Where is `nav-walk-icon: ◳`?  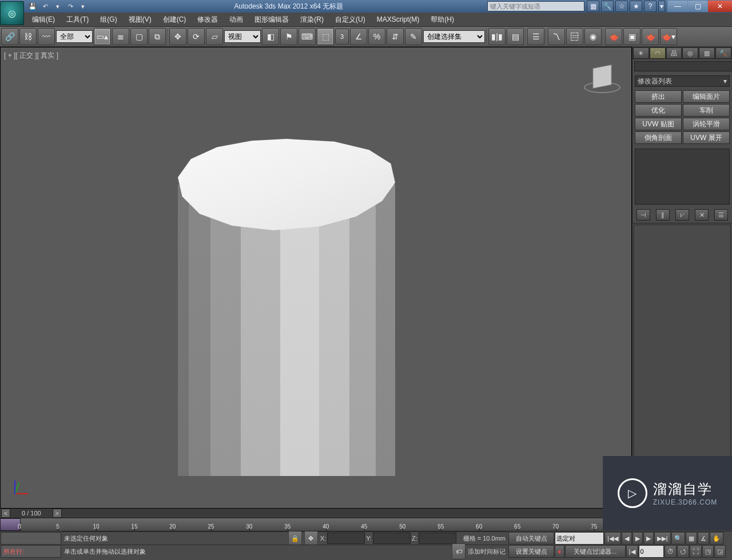
nav-walk-icon: ◳ is located at coordinates (708, 551).